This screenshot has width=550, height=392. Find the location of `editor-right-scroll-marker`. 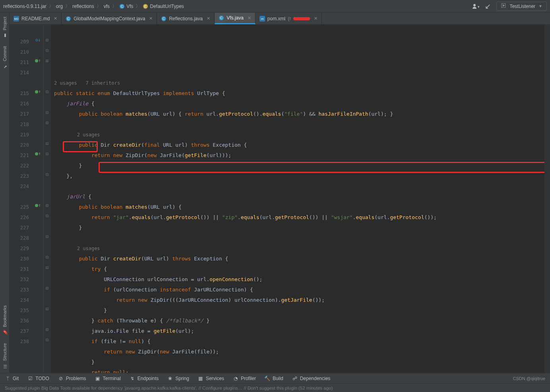

editor-right-scroll-marker is located at coordinates (547, 199).